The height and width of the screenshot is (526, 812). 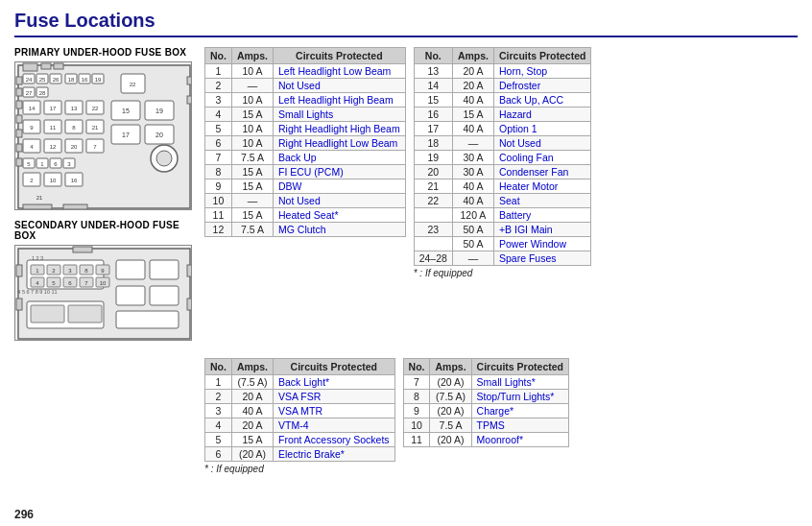 I want to click on cell-number: 2, so click(x=219, y=86).